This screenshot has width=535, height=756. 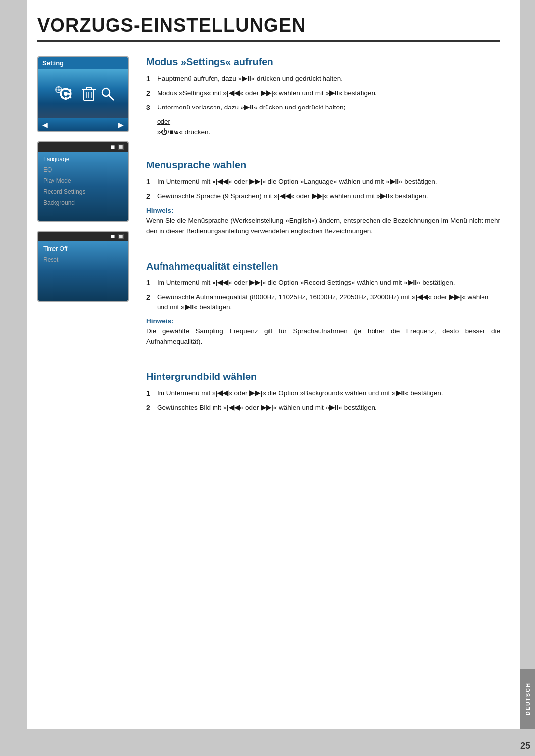 I want to click on section3-steps: 1 Im Untermenü mit »|◀◀« oder ▶▶|« die O…, so click(x=323, y=295).